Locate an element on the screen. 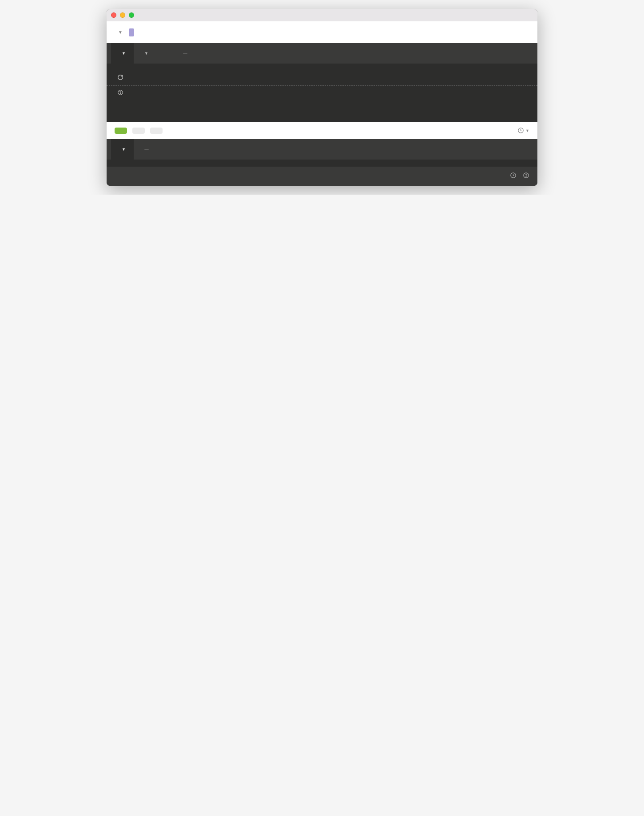 The image size is (644, 816). clock-icon is located at coordinates (513, 176).